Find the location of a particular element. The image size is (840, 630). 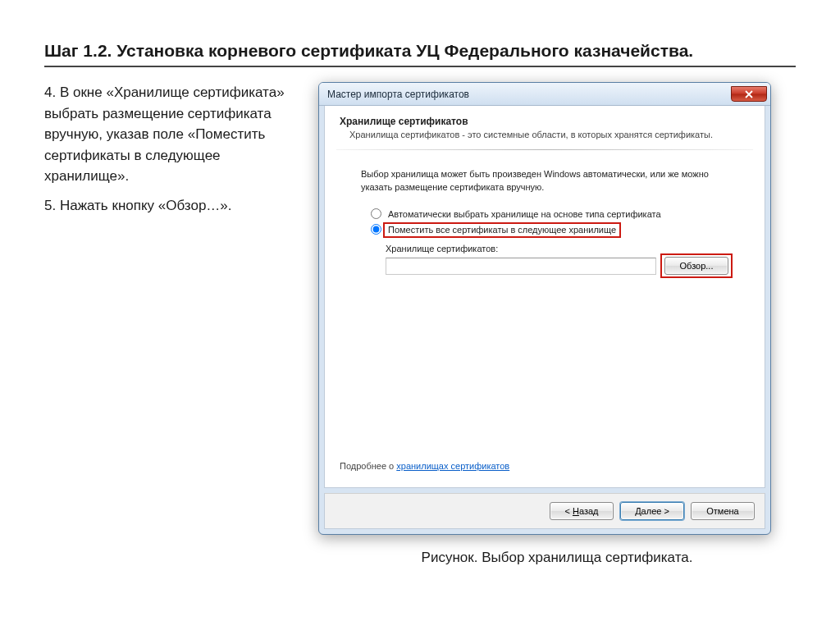

close-icon is located at coordinates (749, 94).